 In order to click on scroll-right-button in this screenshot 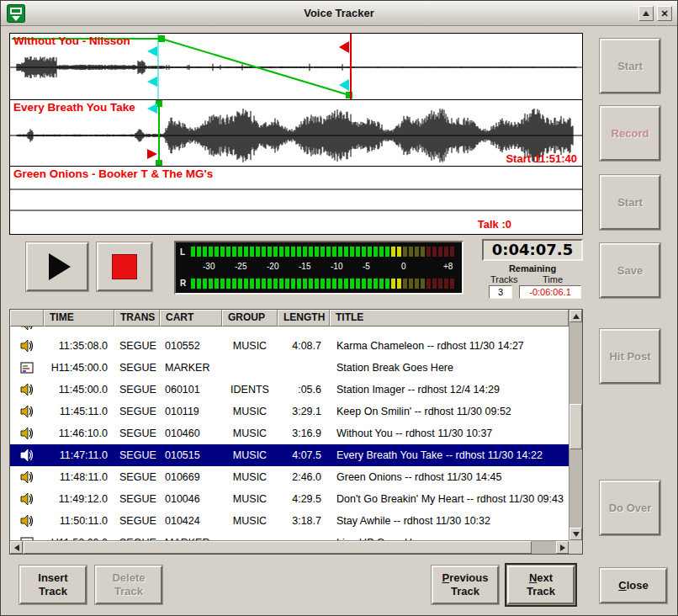, I will do `click(562, 547)`.